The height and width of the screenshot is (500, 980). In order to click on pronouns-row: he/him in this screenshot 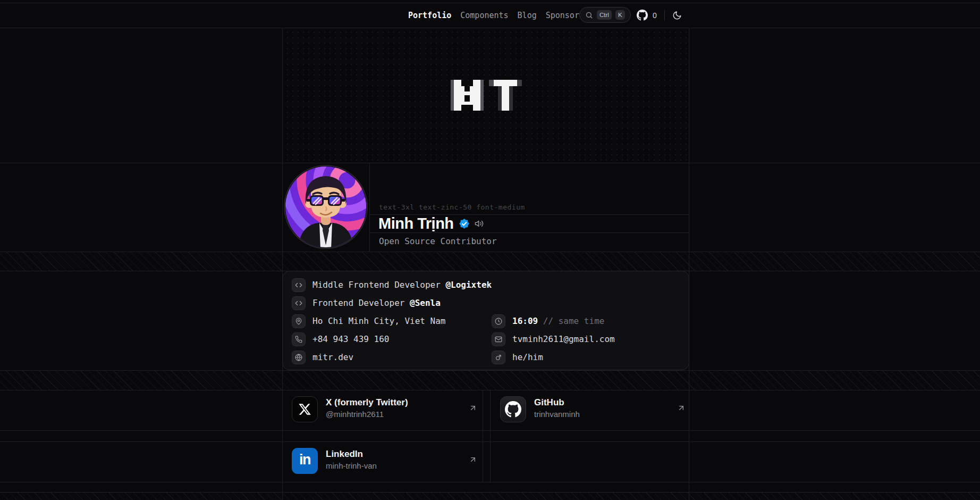, I will do `click(553, 357)`.